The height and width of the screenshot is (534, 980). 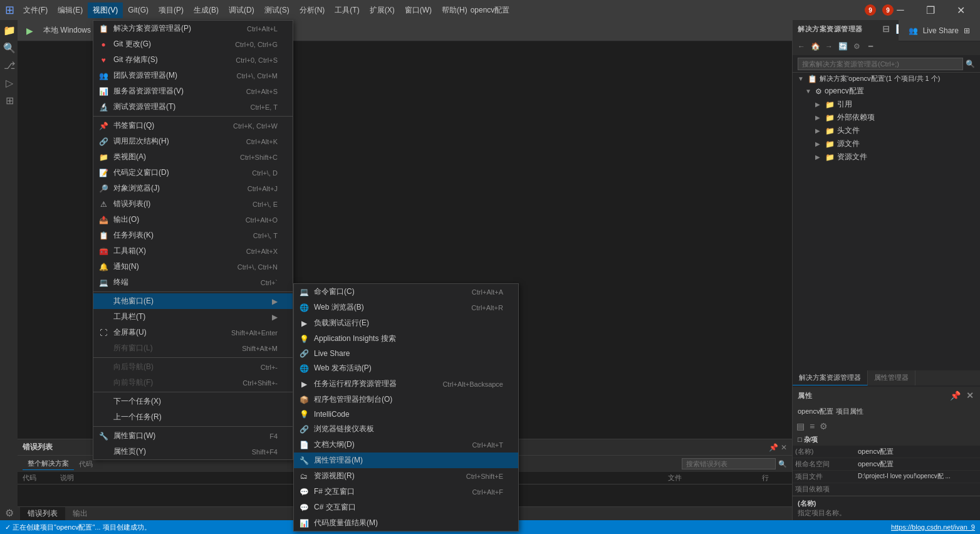 What do you see at coordinates (406, 508) in the screenshot?
I see `submenu-csharp: 💬 C# 交互窗口` at bounding box center [406, 508].